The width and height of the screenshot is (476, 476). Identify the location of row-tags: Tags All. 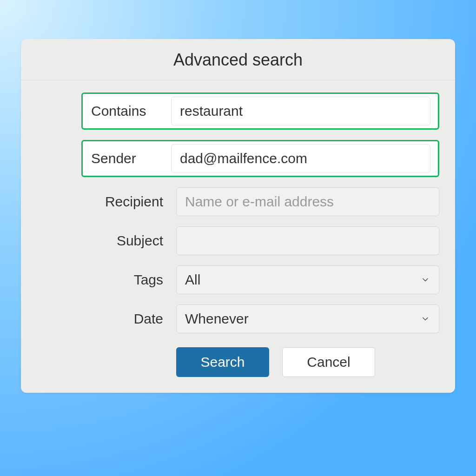
(238, 280).